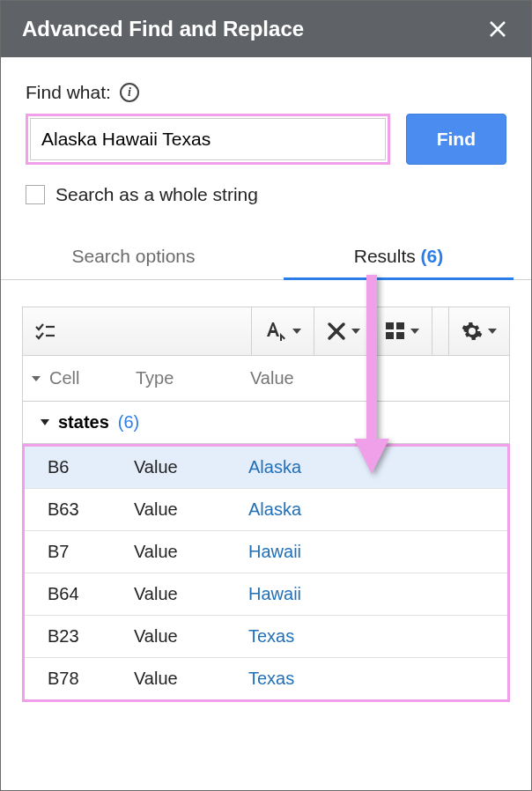 The image size is (532, 791). I want to click on sort-caret-icon, so click(36, 379).